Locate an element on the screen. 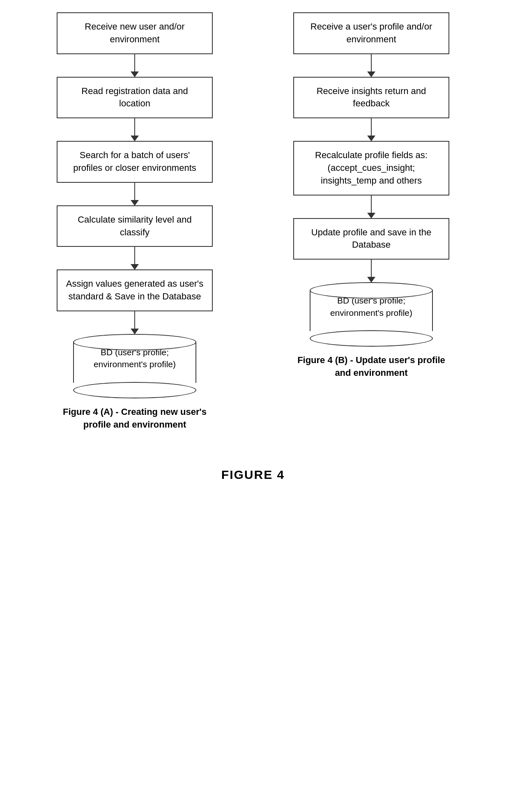 This screenshot has height=812, width=506. left-caption: Figure 4 (A) - Creating new user's profi… is located at coordinates (135, 419).